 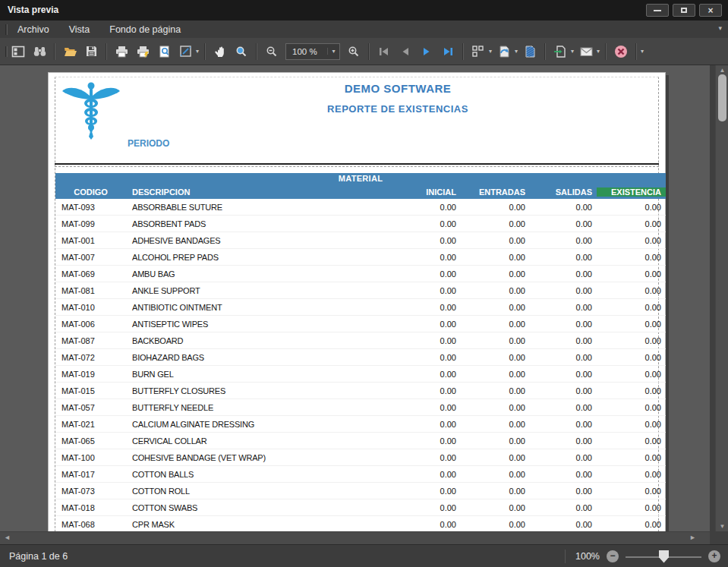 I want to click on print-button, so click(x=121, y=52).